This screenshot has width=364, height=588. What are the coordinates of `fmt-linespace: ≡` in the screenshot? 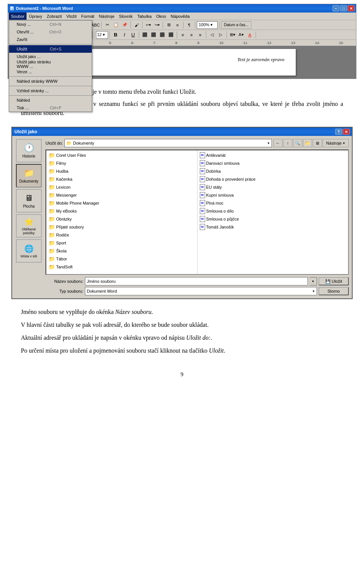 It's located at (183, 35).